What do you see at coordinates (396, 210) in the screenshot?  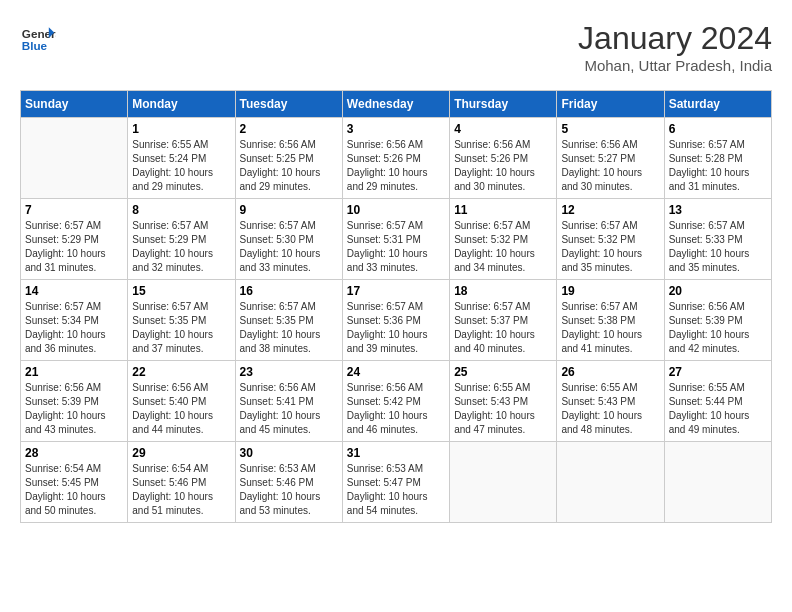 I see `day-number: 10` at bounding box center [396, 210].